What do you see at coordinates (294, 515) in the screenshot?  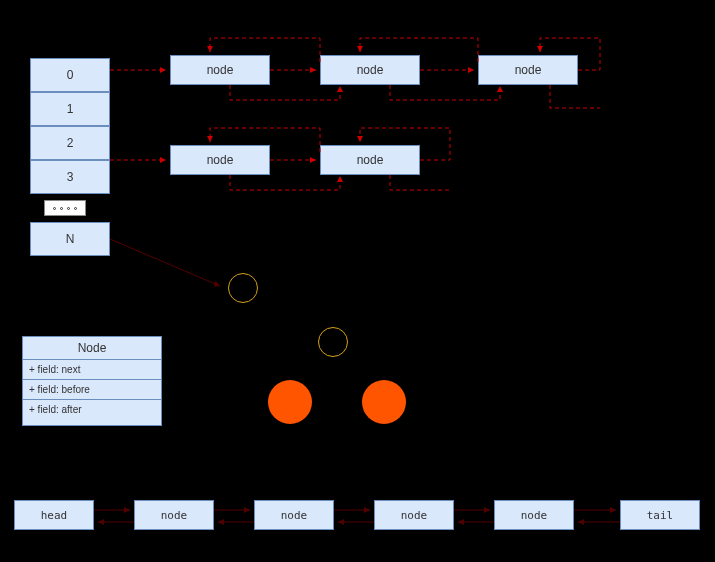 I see `ll-node-2: node` at bounding box center [294, 515].